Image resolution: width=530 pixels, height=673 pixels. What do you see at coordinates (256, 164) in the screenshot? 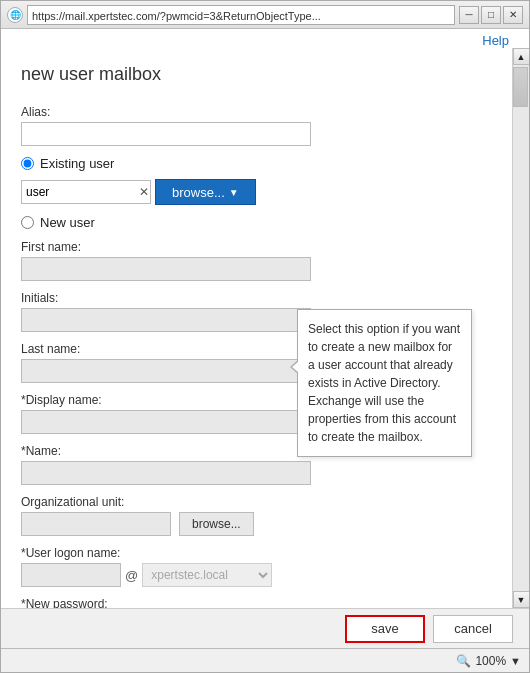
I see `existing-user-radio-label: Existing user` at bounding box center [256, 164].